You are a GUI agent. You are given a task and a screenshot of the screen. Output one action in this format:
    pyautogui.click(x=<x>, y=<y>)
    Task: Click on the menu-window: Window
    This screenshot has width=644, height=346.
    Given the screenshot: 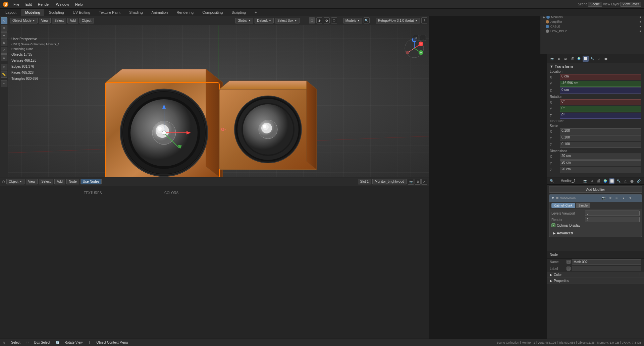 What is the action you would take?
    pyautogui.click(x=62, y=4)
    